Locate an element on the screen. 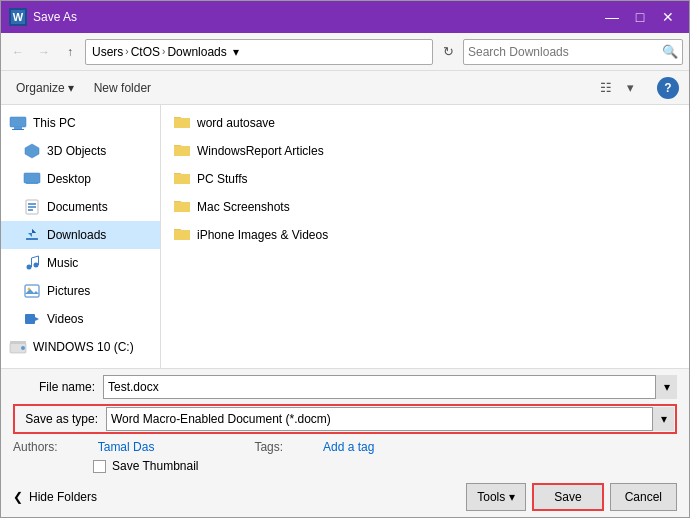 This screenshot has height=518, width=690. search-input is located at coordinates (565, 52).